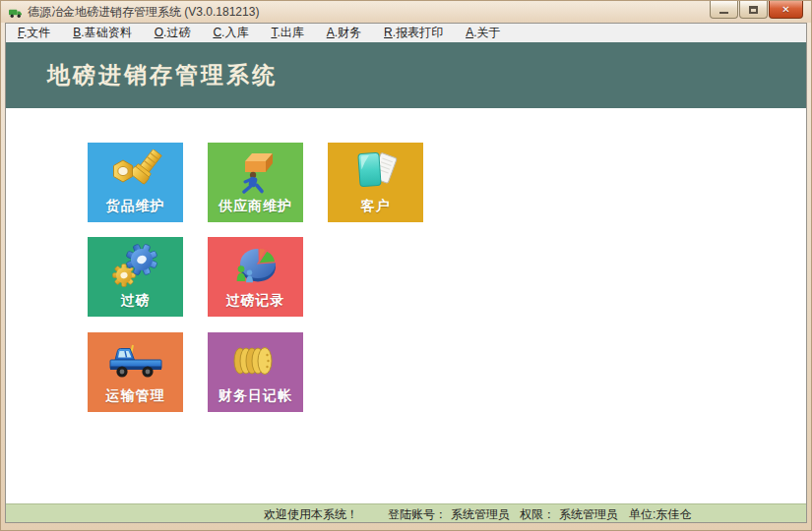  What do you see at coordinates (256, 206) in the screenshot?
I see `tile-label: 供应商维护` at bounding box center [256, 206].